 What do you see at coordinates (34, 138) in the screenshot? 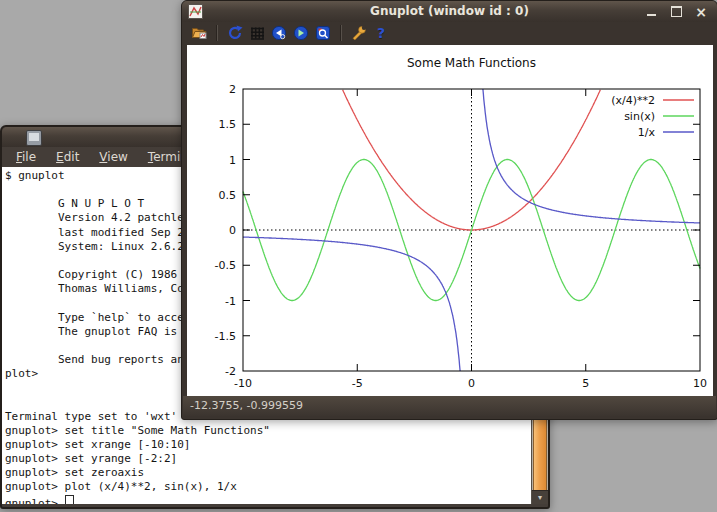
I see `terminal-window-icon` at bounding box center [34, 138].